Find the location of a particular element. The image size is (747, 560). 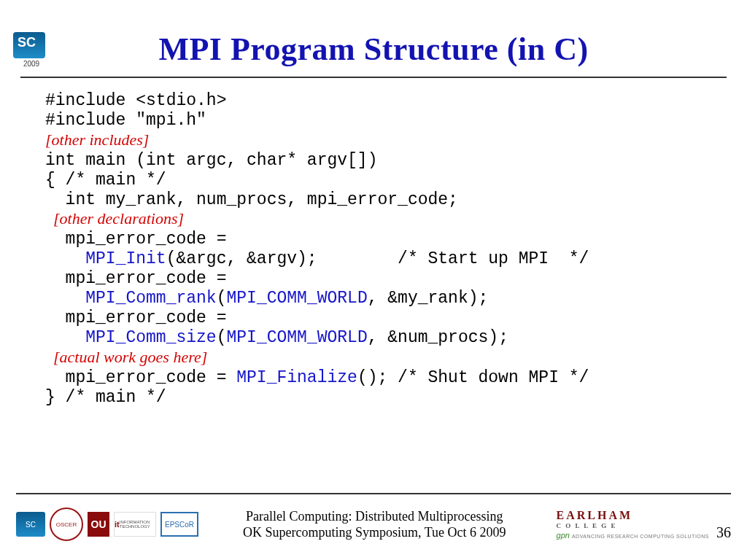

code-line: #include "mpi.h" is located at coordinates (125, 120).